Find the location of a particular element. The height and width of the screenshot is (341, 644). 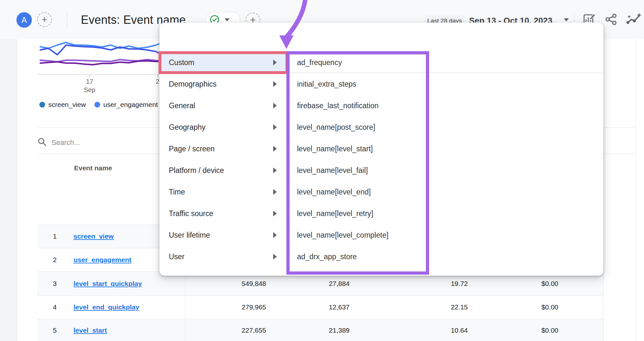

annotation-purple-arrow-icon is located at coordinates (295, 26).